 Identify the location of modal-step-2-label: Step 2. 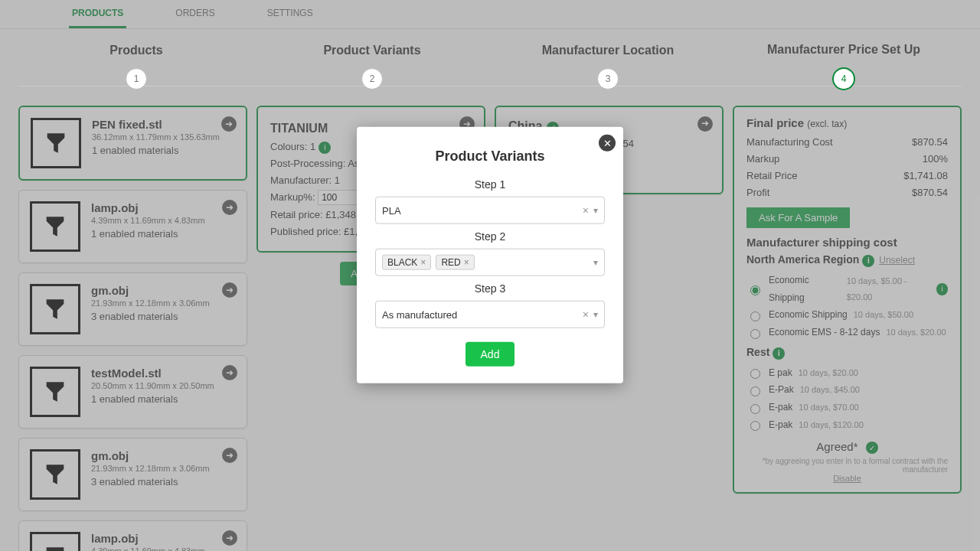
(490, 236).